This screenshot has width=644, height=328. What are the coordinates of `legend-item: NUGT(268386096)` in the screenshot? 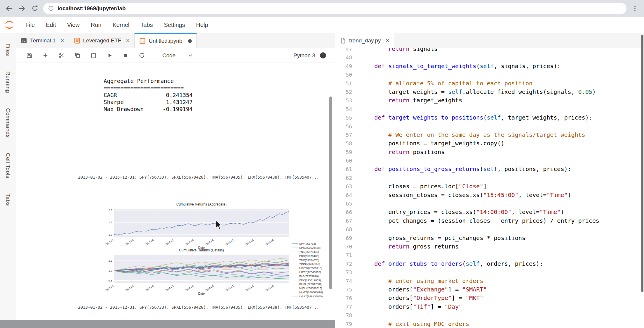 It's located at (314, 292).